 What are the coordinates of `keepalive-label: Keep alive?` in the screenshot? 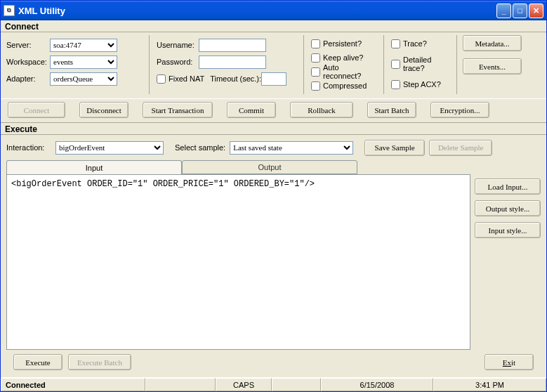 It's located at (343, 58).